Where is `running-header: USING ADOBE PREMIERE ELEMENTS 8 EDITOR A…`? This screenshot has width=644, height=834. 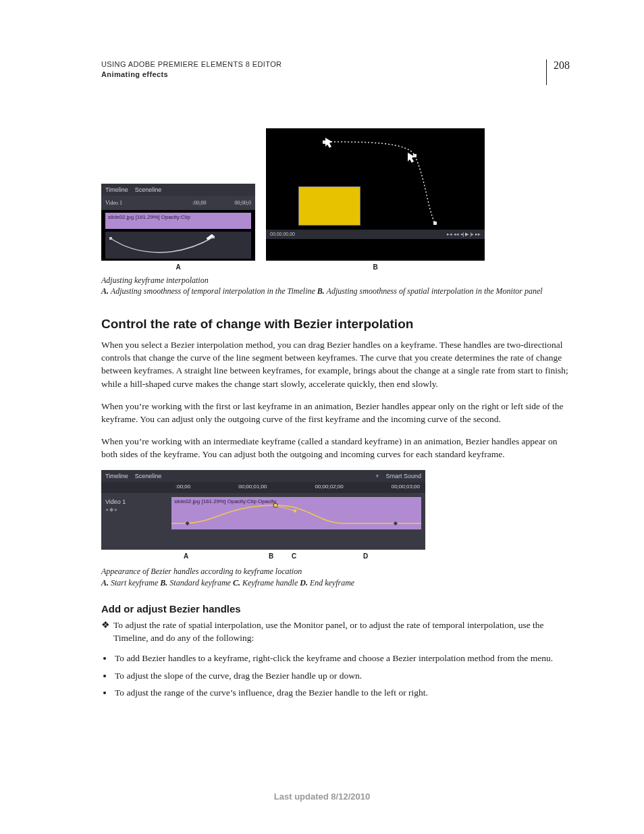
running-header: USING ADOBE PREMIERE ELEMENTS 8 EDITOR A… is located at coordinates (336, 70).